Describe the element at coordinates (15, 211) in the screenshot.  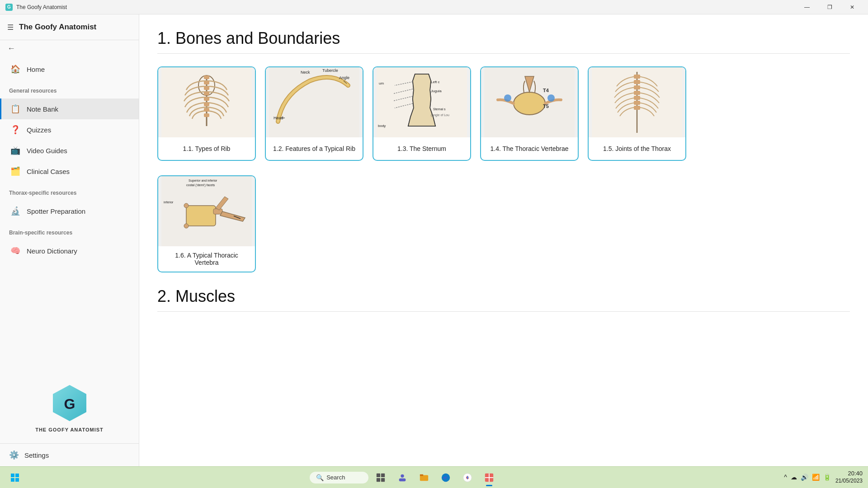
I see `spotter-icon: 🔬` at that location.